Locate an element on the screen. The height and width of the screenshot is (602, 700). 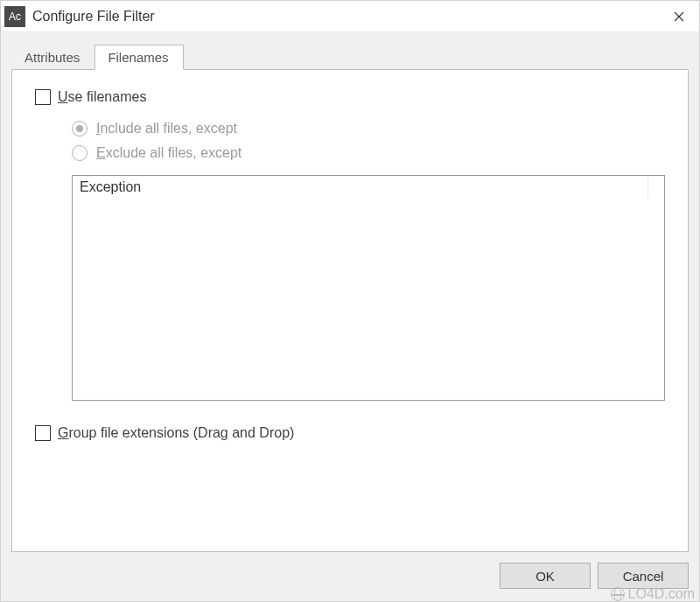
tabs-row: Attributes Filenames is located at coordinates (350, 56).